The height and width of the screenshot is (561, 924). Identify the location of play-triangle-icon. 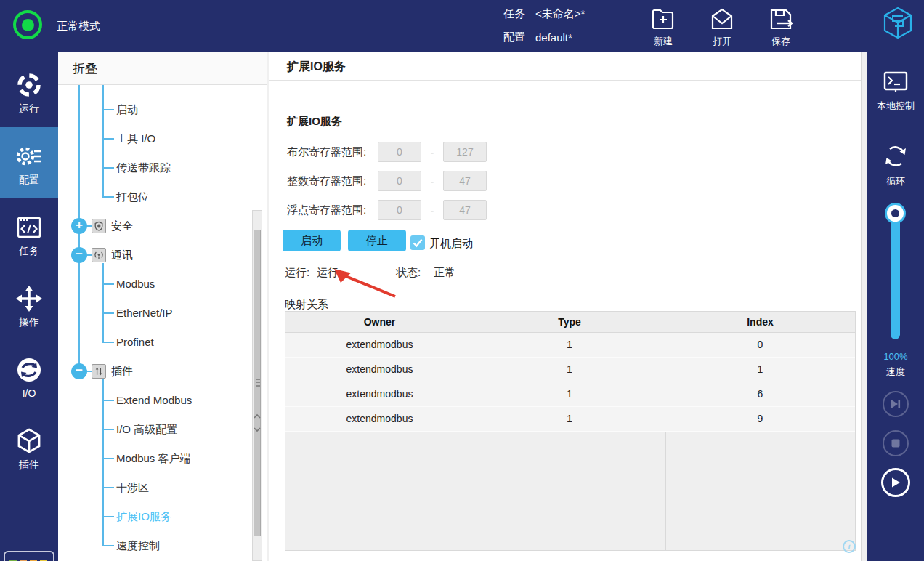
(896, 483).